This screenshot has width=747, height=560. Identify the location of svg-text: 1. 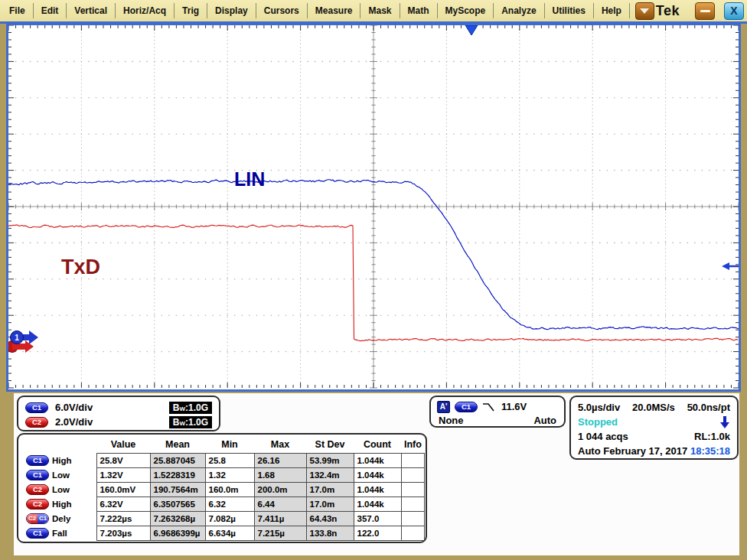
(17, 338).